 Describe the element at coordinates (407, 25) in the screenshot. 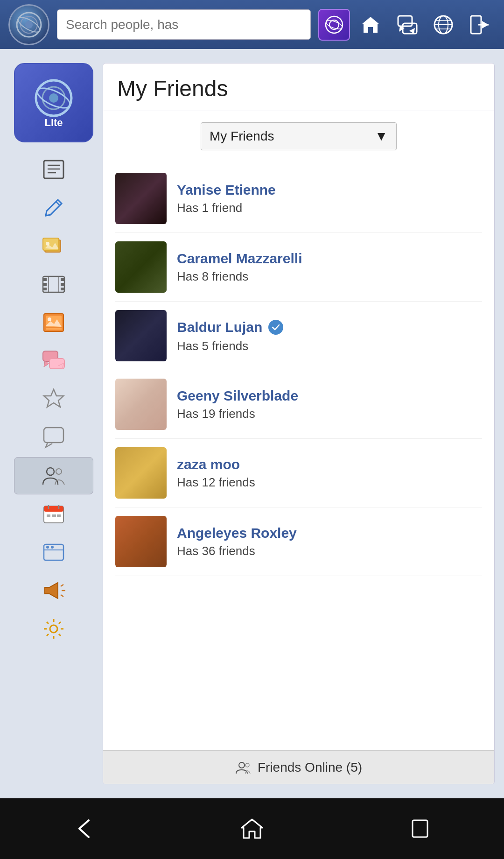

I see `chat-icon-btn` at that location.